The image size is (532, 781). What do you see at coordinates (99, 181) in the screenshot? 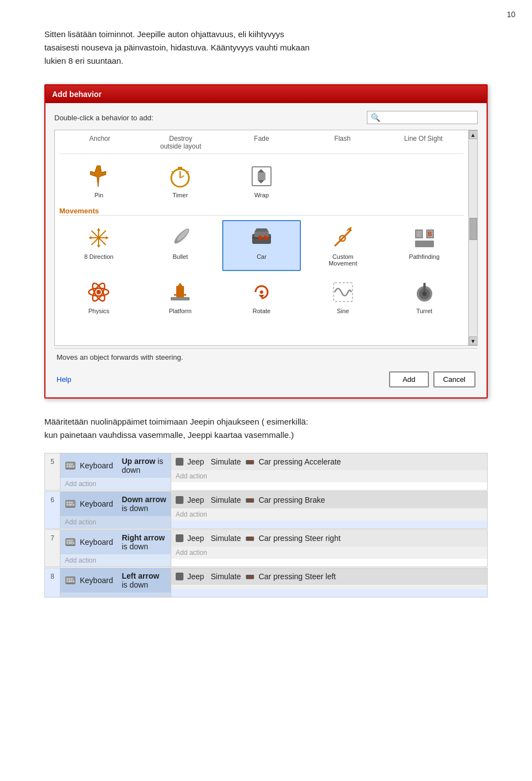
I see `behavior-pin: Pin` at bounding box center [99, 181].